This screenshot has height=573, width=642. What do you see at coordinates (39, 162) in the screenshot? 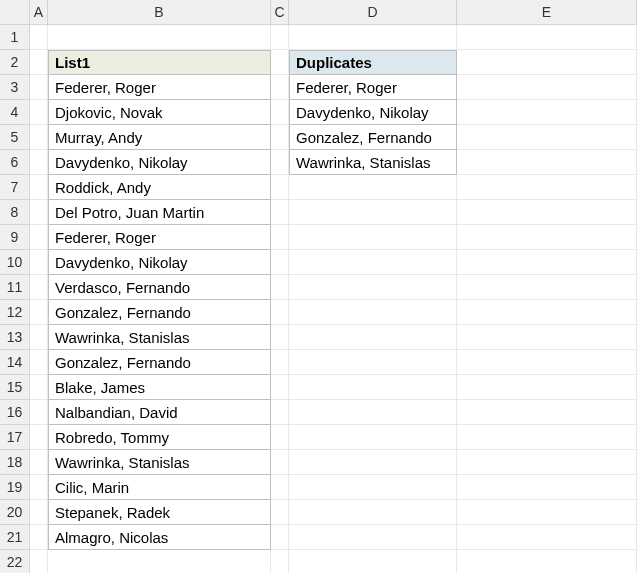
I see `cell-a6` at bounding box center [39, 162].